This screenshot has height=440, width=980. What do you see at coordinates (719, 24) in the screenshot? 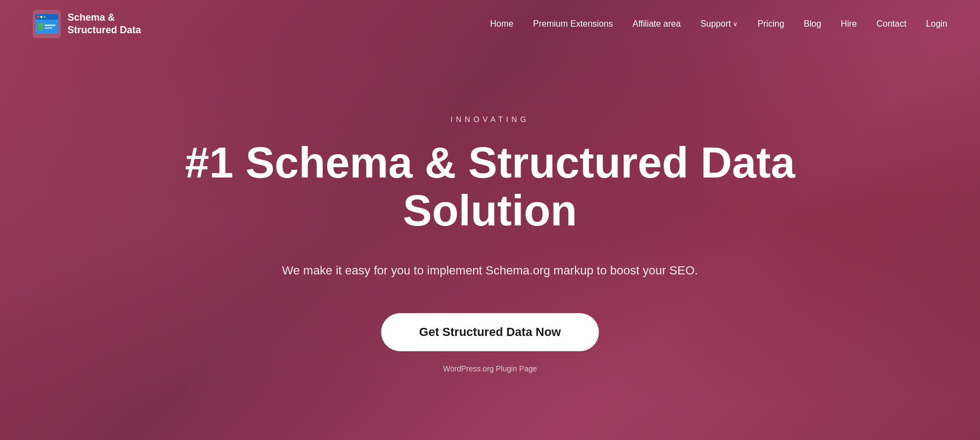
I see `nav-item-support: Support ∨` at bounding box center [719, 24].